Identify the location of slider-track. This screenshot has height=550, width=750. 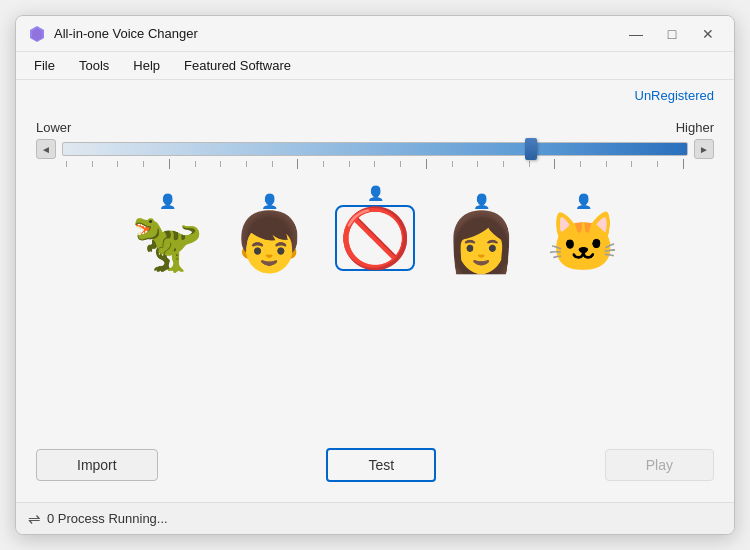
(375, 149).